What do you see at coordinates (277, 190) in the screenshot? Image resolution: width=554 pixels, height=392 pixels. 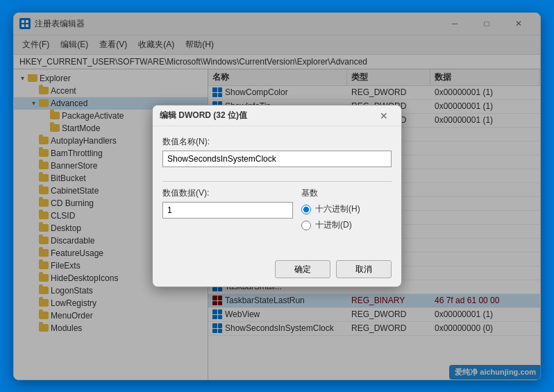 I see `modal-body: 数值名称(N): 数值数据(V): 基数 十六进制(H)` at bounding box center [277, 190].